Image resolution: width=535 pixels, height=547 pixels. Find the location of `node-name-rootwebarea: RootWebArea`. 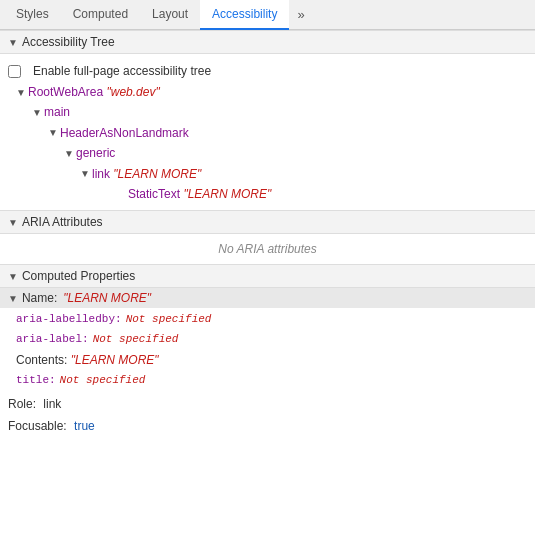

node-name-rootwebarea: RootWebArea is located at coordinates (66, 92).